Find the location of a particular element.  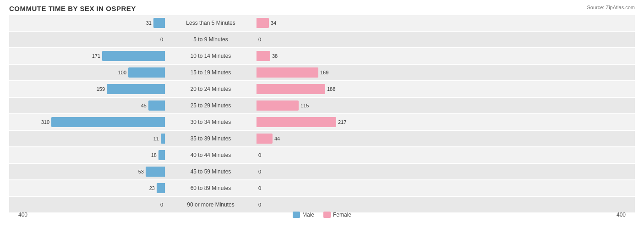

male-section: 45 is located at coordinates (87, 106).